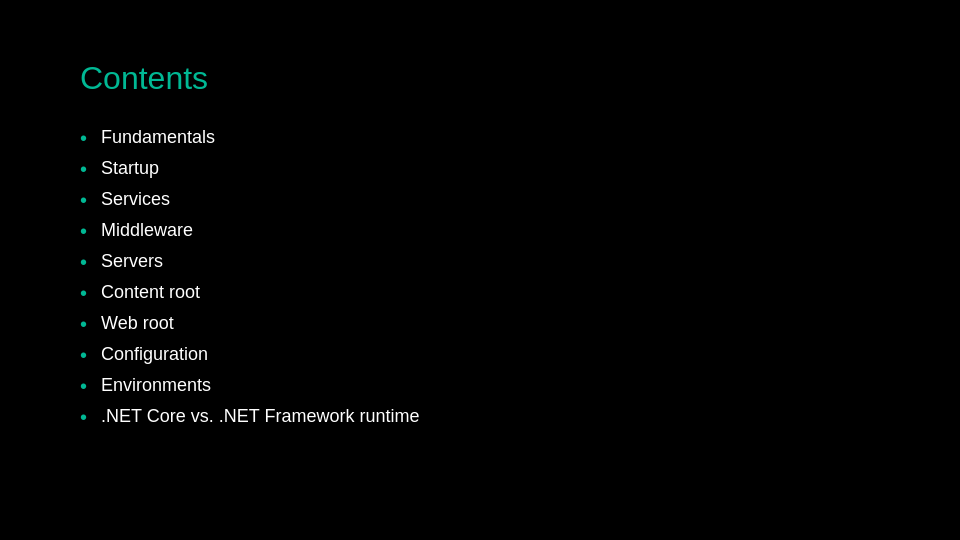 This screenshot has width=960, height=540. What do you see at coordinates (480, 324) in the screenshot?
I see `list-item: •Web root` at bounding box center [480, 324].